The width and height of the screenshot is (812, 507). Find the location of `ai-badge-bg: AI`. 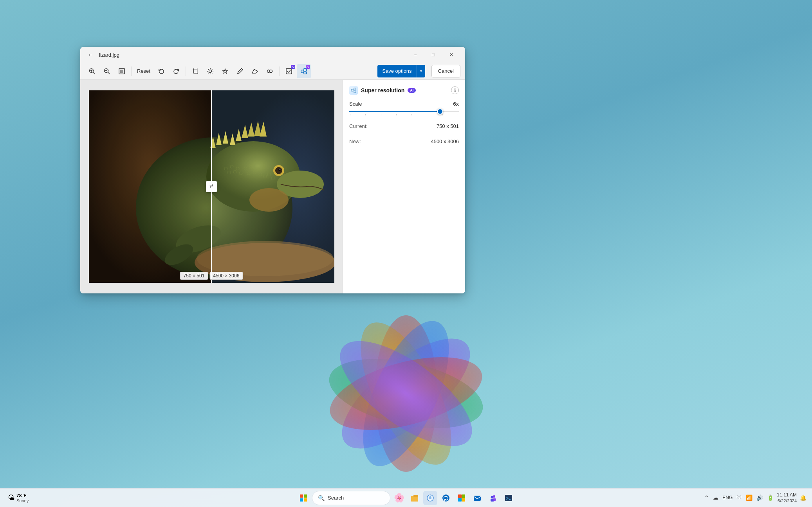

ai-badge-bg: AI is located at coordinates (293, 67).